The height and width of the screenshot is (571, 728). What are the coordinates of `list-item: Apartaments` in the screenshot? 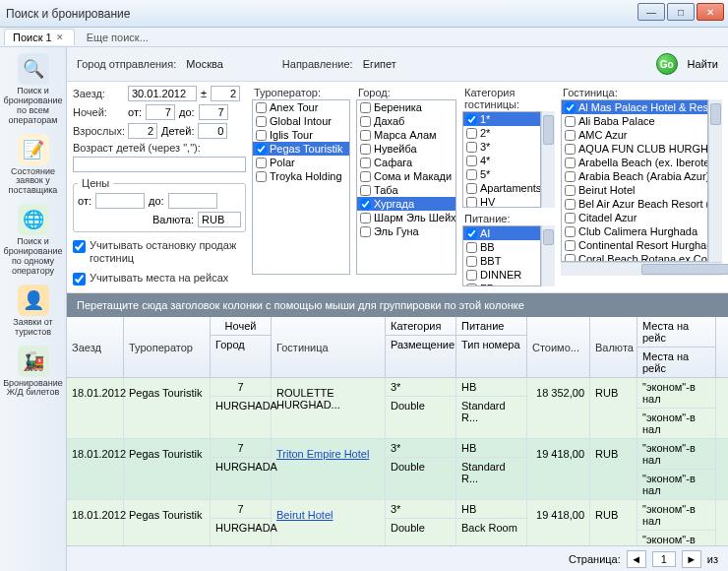 It's located at (502, 188).